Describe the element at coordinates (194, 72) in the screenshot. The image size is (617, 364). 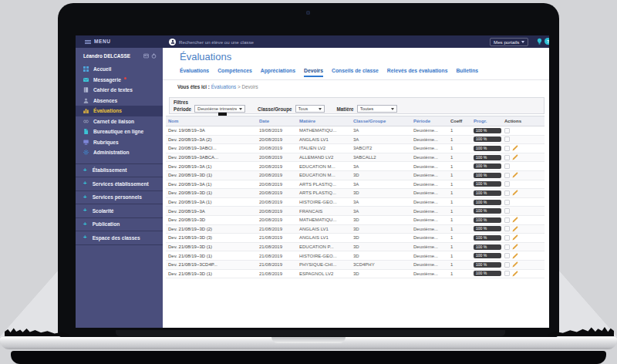
I see `tab-evaluations: Évaluations` at that location.